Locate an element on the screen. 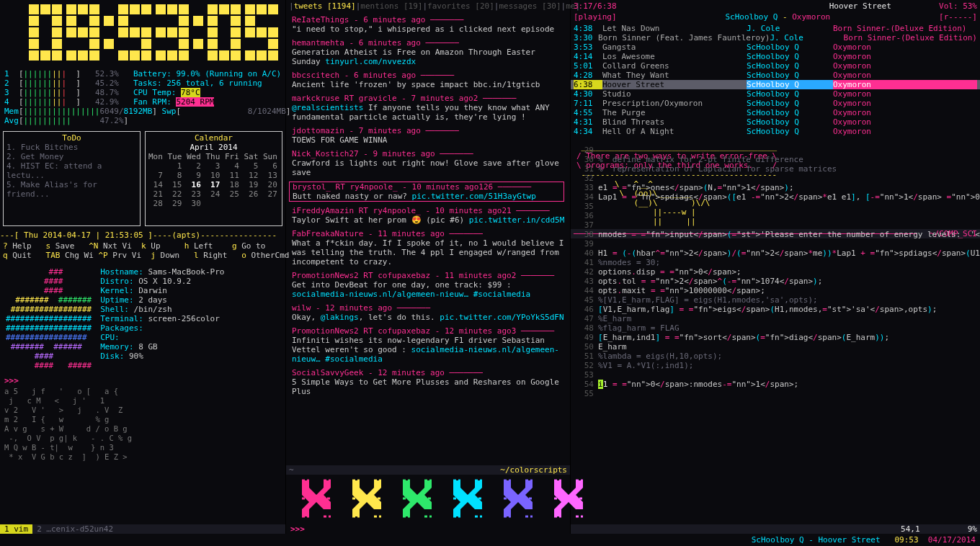 The image size is (980, 546). tweet: jdottomazin - 7 minutes ago ───────TOEWS… is located at coordinates (429, 135).